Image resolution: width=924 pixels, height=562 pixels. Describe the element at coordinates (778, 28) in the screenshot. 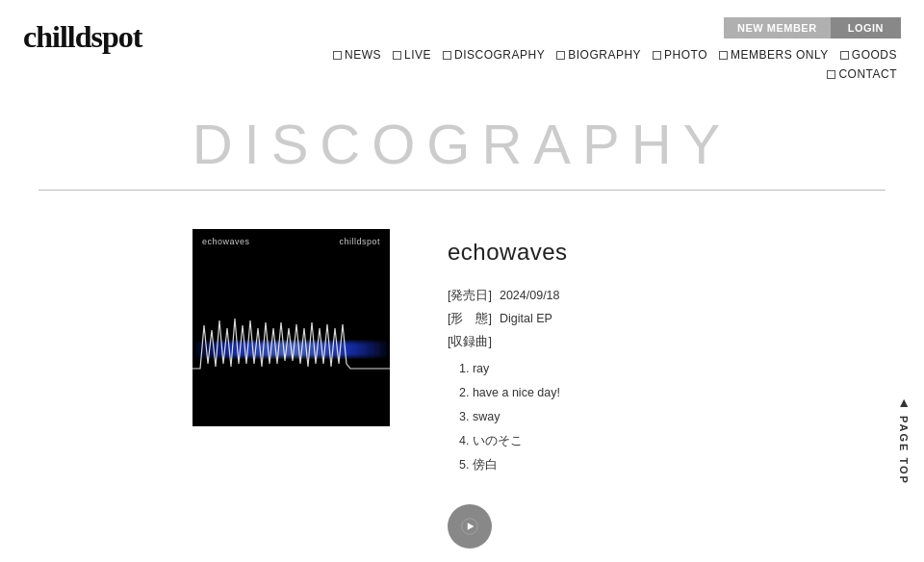

I see `new-member-button: NEW MEMBER` at that location.